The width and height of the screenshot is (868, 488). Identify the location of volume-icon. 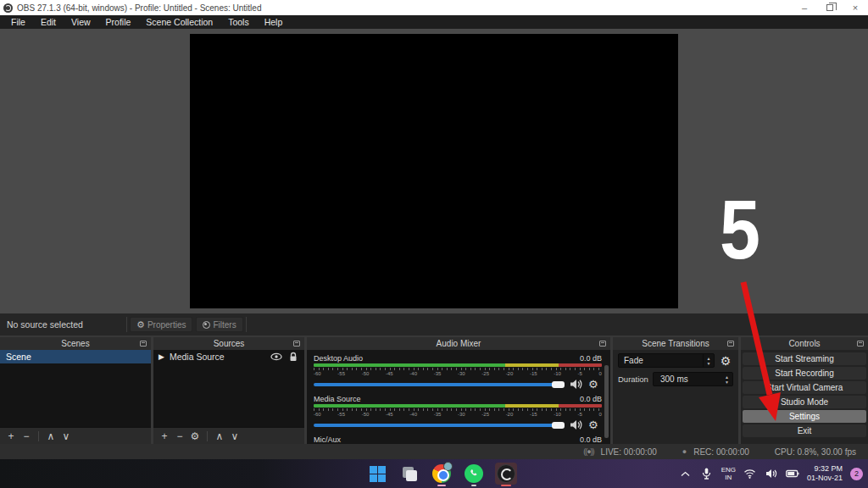
(771, 474).